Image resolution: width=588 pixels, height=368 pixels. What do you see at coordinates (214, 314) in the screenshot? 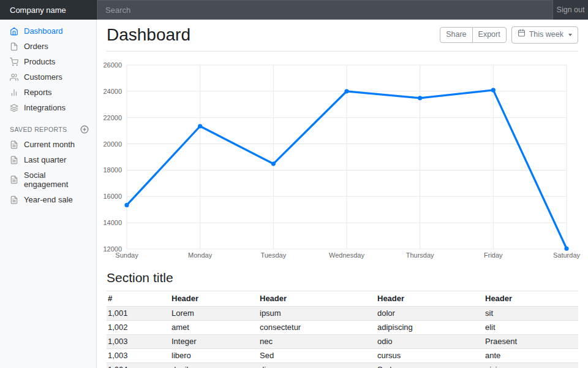
I see `table-cell: Lorem` at bounding box center [214, 314].